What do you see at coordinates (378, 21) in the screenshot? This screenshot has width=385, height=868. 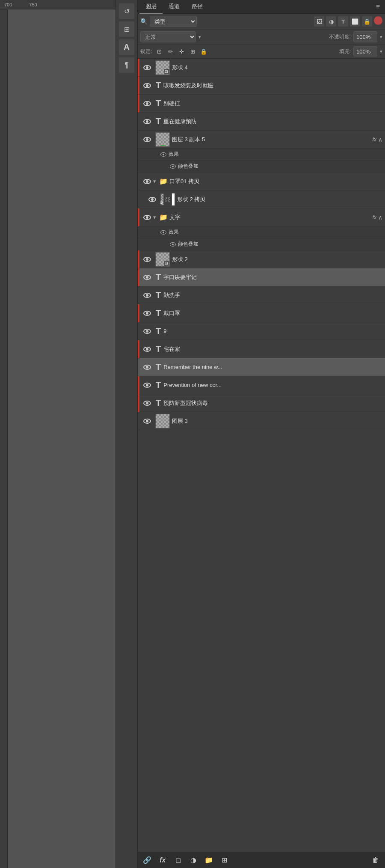 I see `filter-active-indicator` at bounding box center [378, 21].